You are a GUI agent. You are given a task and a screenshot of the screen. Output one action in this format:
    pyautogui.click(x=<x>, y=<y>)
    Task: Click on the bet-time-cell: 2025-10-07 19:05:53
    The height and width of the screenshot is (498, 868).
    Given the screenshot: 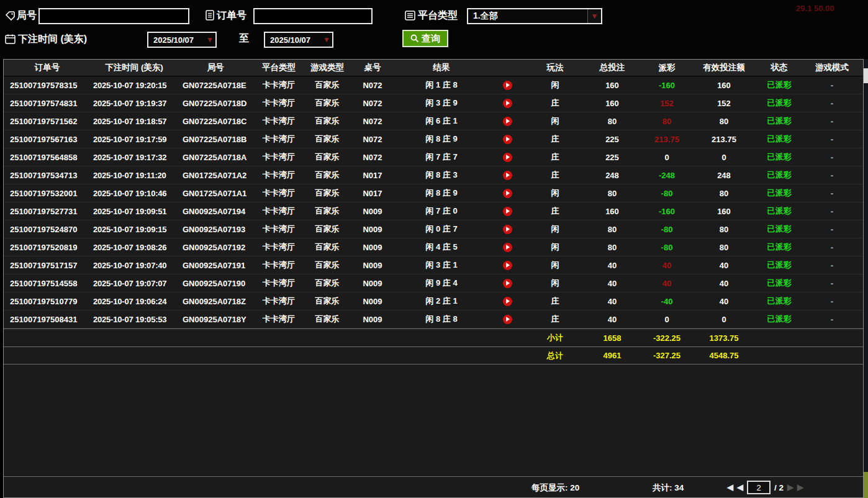 What is the action you would take?
    pyautogui.click(x=134, y=319)
    